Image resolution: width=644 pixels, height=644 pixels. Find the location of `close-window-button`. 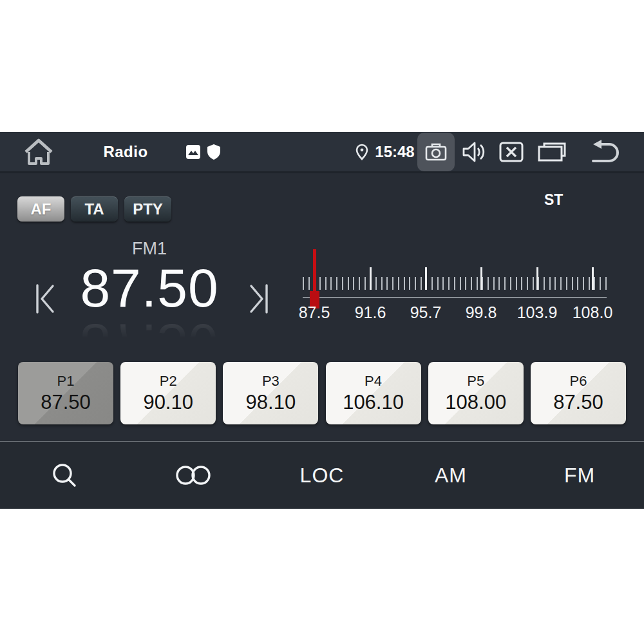

close-window-button is located at coordinates (511, 152).